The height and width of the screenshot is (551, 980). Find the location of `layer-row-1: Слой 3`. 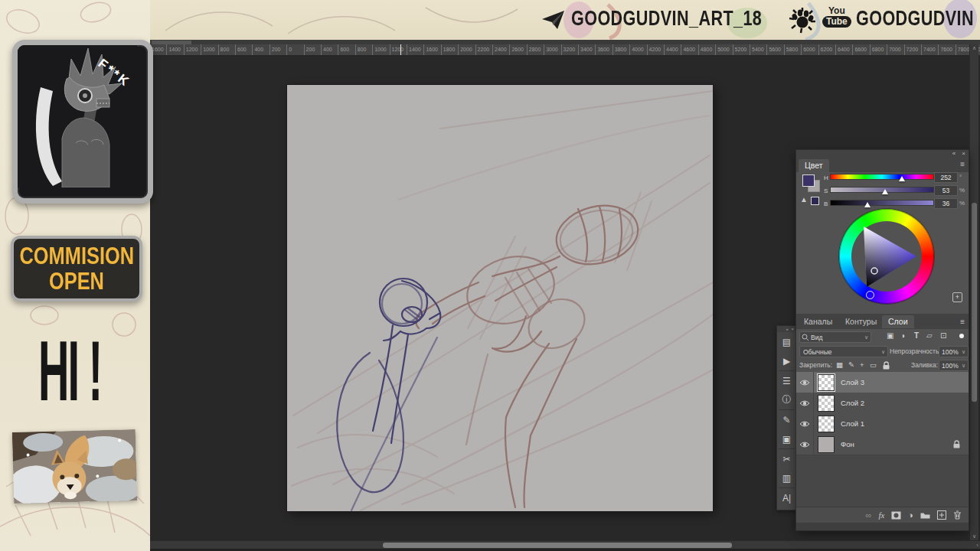

layer-row-1: Слой 3 is located at coordinates (882, 383).